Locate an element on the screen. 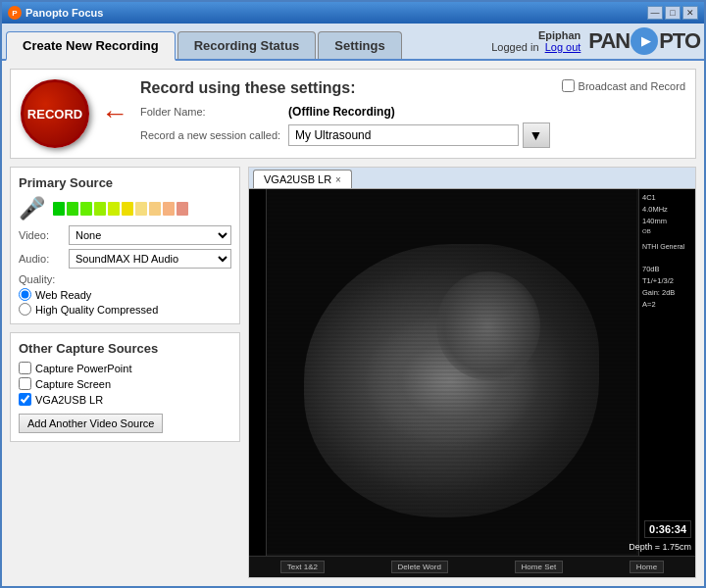 This screenshot has width=706, height=588. window-title: Panopto Focus is located at coordinates (65, 13).